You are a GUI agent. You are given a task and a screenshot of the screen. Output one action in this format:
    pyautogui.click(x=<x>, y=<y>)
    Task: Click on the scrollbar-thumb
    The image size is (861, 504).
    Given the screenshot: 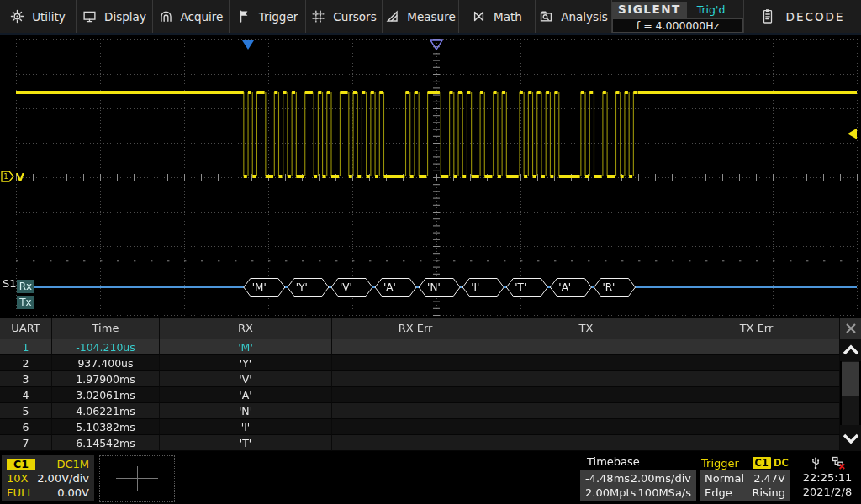 What is the action you would take?
    pyautogui.click(x=851, y=379)
    